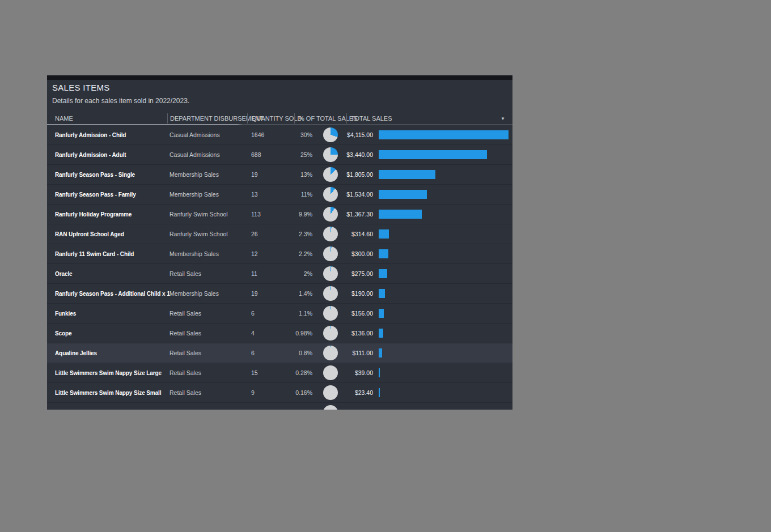 The width and height of the screenshot is (771, 532). I want to click on table-row: Ranfurly 11 Swim Card - Child Membership…, so click(280, 254).